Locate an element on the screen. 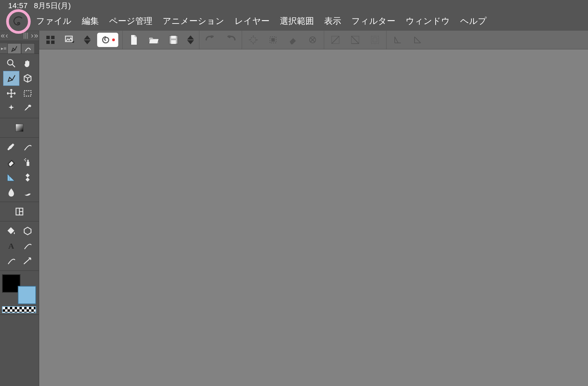 The image size is (588, 386). new-file-icon is located at coordinates (134, 40).